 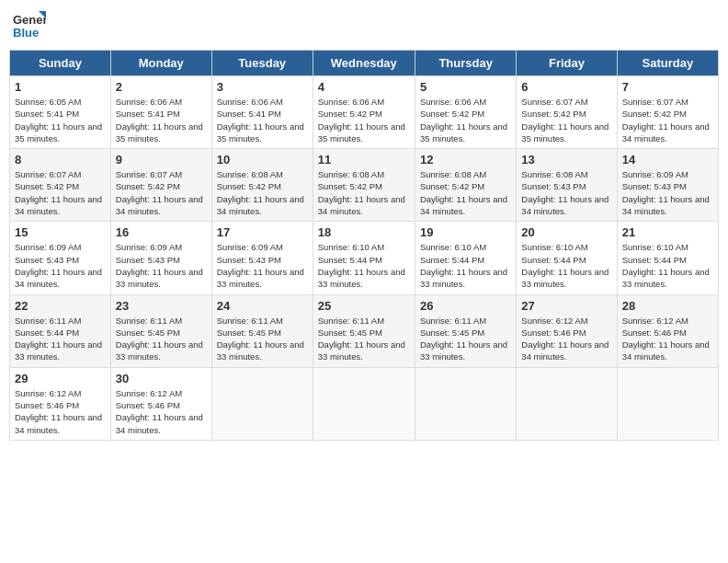 I want to click on calendar-cell: 28 Sunrise: 6:12 AM Sunset: 5:46 PM Dayl…, so click(x=667, y=331).